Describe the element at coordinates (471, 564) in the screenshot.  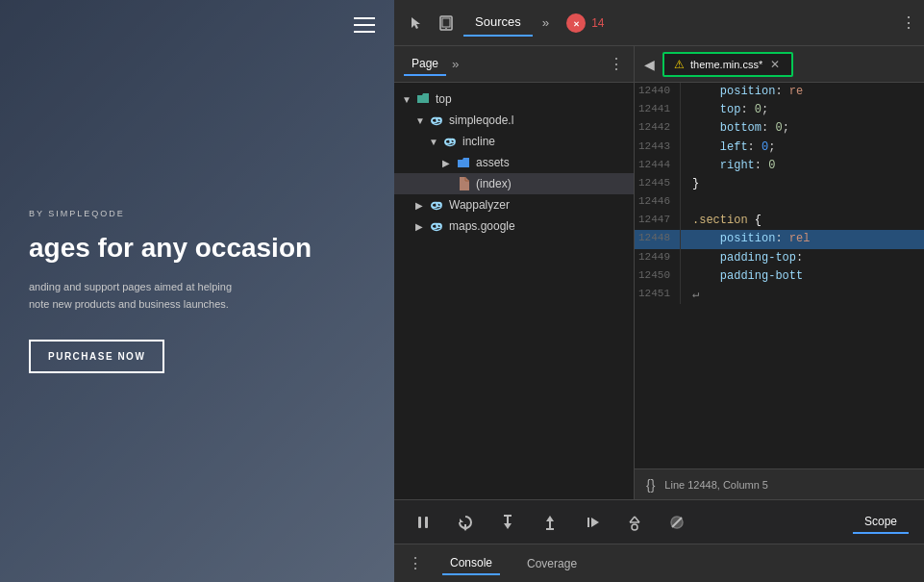
I see `console-tab: Console` at that location.